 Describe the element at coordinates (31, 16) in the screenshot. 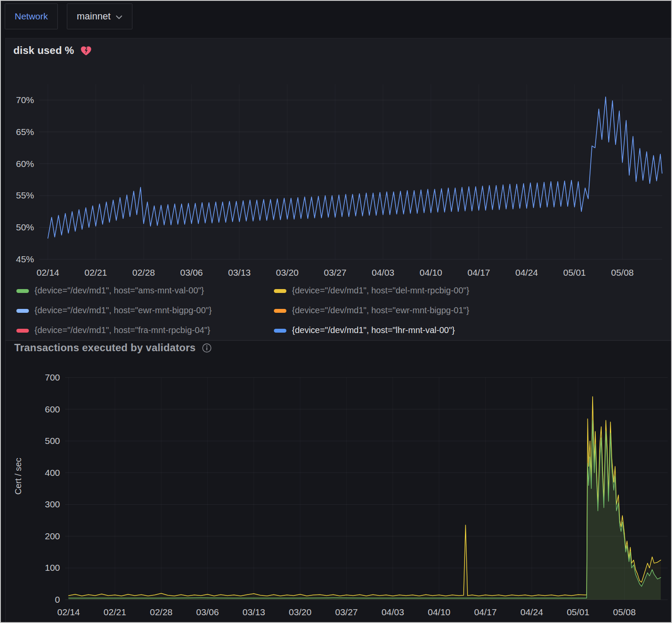

I see `network-variable-label-box: Network` at that location.